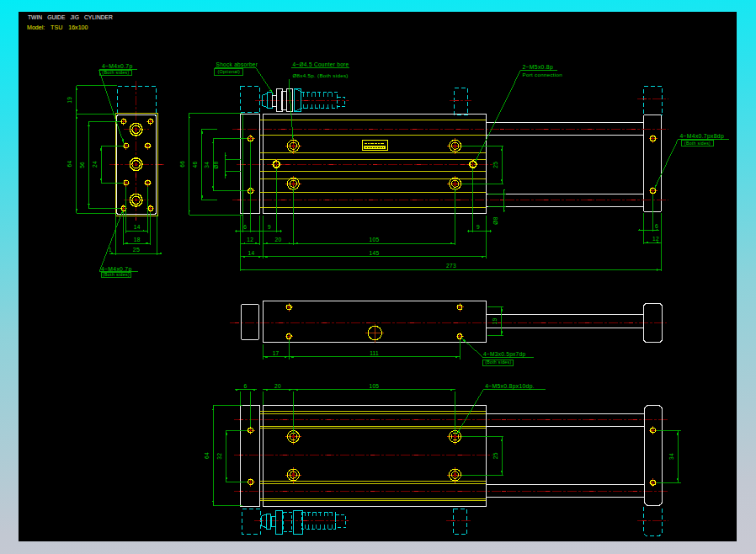  Describe the element at coordinates (374, 354) in the screenshot. I see `svg-text: 111` at that location.